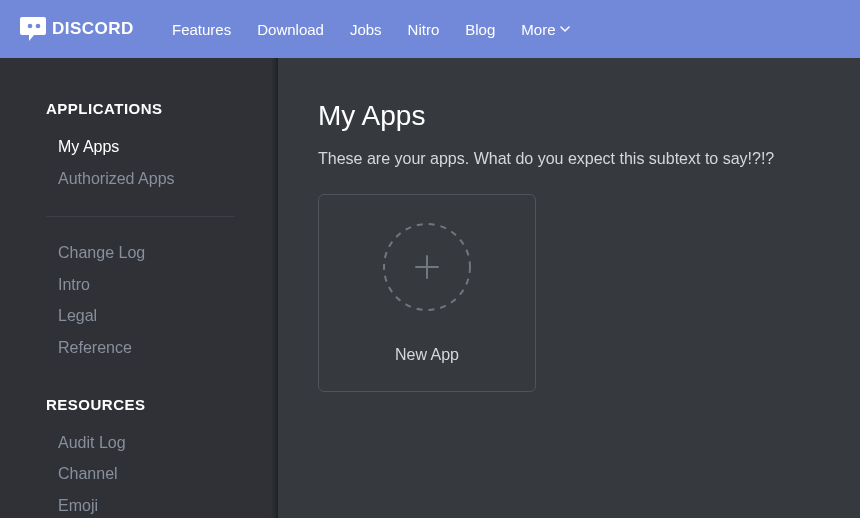 This screenshot has height=518, width=860. What do you see at coordinates (92, 442) in the screenshot?
I see `sidebar-item-label: Audit Log` at bounding box center [92, 442].